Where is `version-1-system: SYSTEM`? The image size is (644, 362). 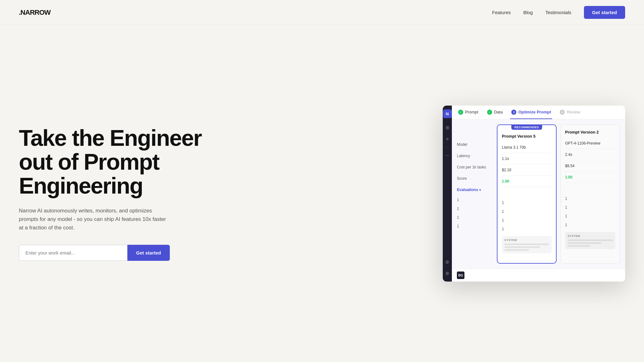
version-1-system: SYSTEM is located at coordinates (527, 244).